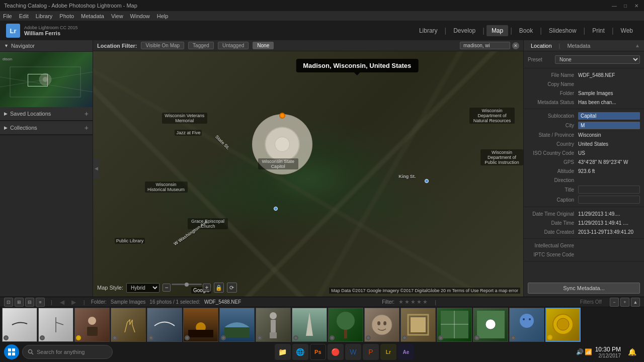 The width and height of the screenshot is (644, 362). I want to click on menu-help: Help, so click(163, 16).